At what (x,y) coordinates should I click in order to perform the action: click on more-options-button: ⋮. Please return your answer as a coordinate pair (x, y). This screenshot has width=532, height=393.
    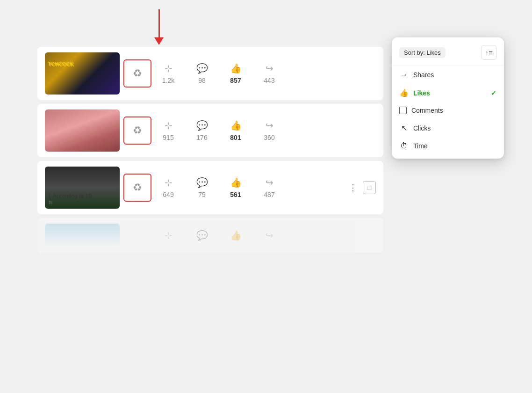
    Looking at the image, I should click on (353, 188).